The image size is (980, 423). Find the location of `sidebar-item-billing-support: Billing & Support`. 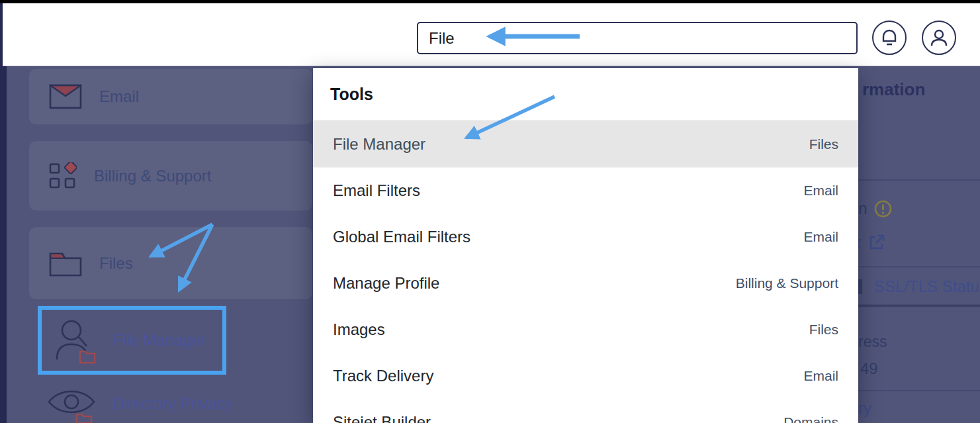

sidebar-item-billing-support: Billing & Support is located at coordinates (171, 176).